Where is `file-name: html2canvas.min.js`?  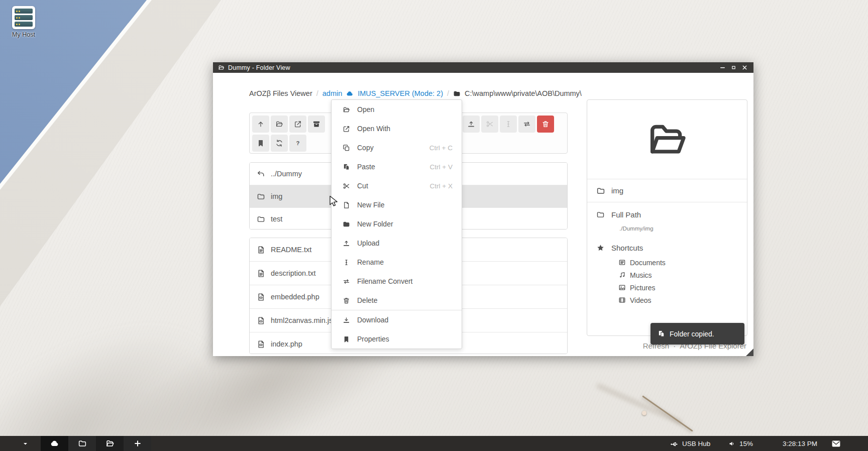
file-name: html2canvas.min.js is located at coordinates (301, 320).